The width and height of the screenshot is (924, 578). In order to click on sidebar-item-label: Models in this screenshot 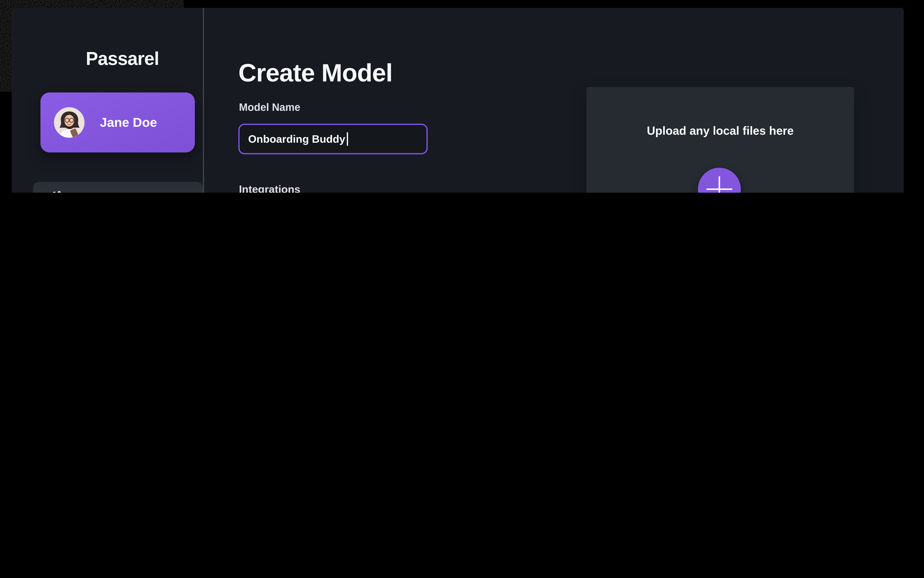, I will do `click(89, 192)`.